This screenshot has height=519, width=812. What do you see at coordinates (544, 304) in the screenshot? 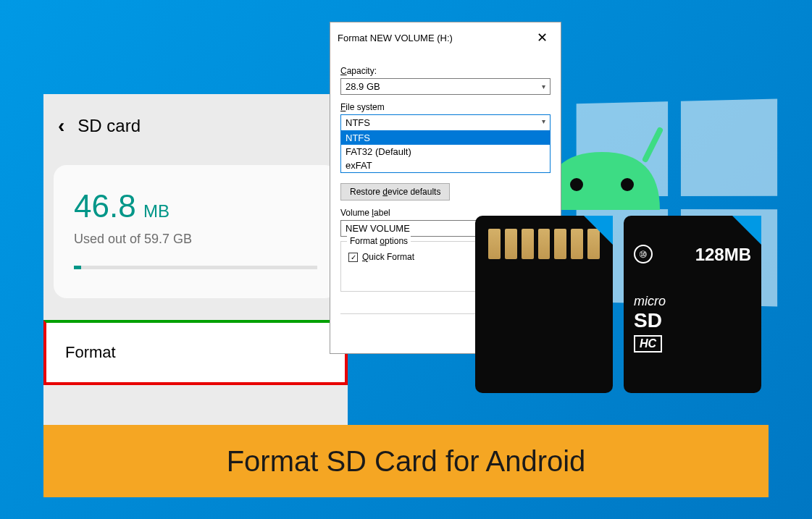
I see `sd-card-back` at bounding box center [544, 304].